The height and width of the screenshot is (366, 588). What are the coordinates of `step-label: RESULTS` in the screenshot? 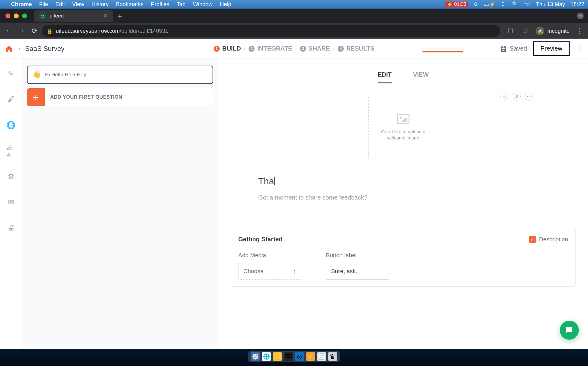 It's located at (360, 48).